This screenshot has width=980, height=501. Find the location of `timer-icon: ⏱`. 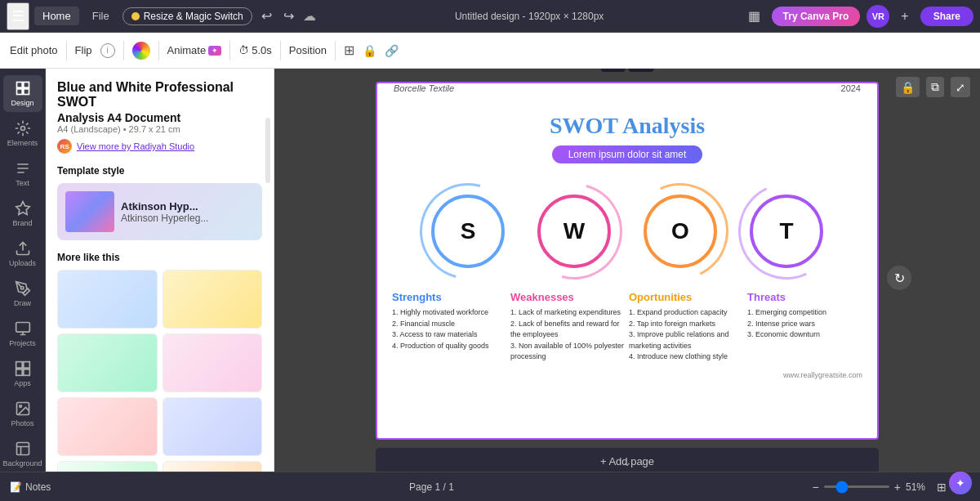

timer-icon: ⏱ is located at coordinates (243, 51).